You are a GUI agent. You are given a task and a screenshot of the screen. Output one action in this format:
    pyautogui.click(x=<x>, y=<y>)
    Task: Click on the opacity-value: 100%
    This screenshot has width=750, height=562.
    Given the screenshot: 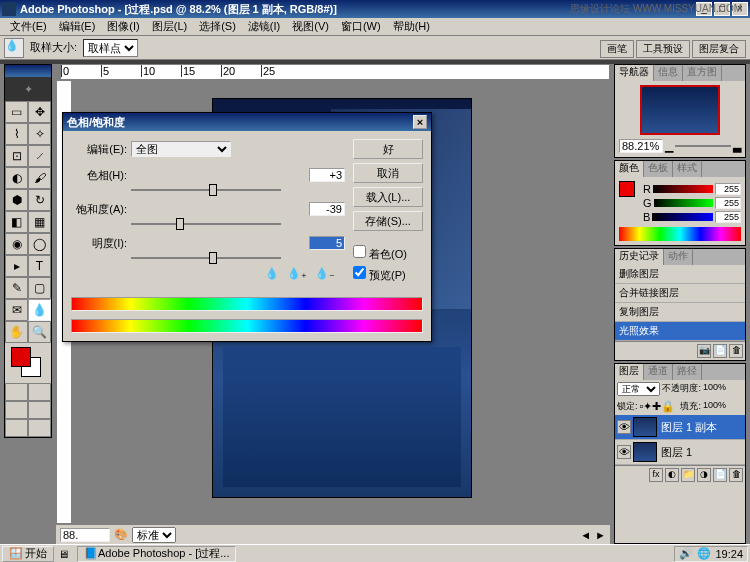 What is the action you would take?
    pyautogui.click(x=723, y=389)
    